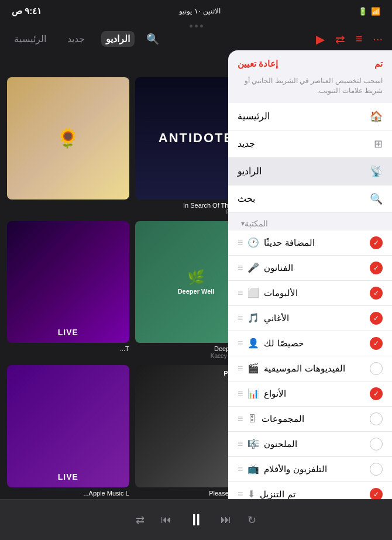  Describe the element at coordinates (281, 444) in the screenshot. I see `library-item-label: الملحنون` at that location.